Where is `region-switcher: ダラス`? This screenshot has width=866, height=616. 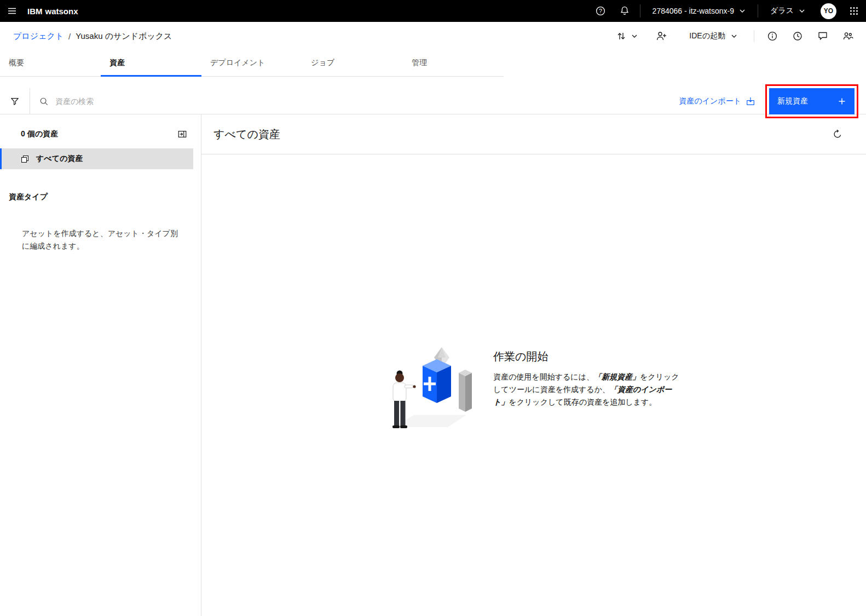 region-switcher: ダラス is located at coordinates (788, 11).